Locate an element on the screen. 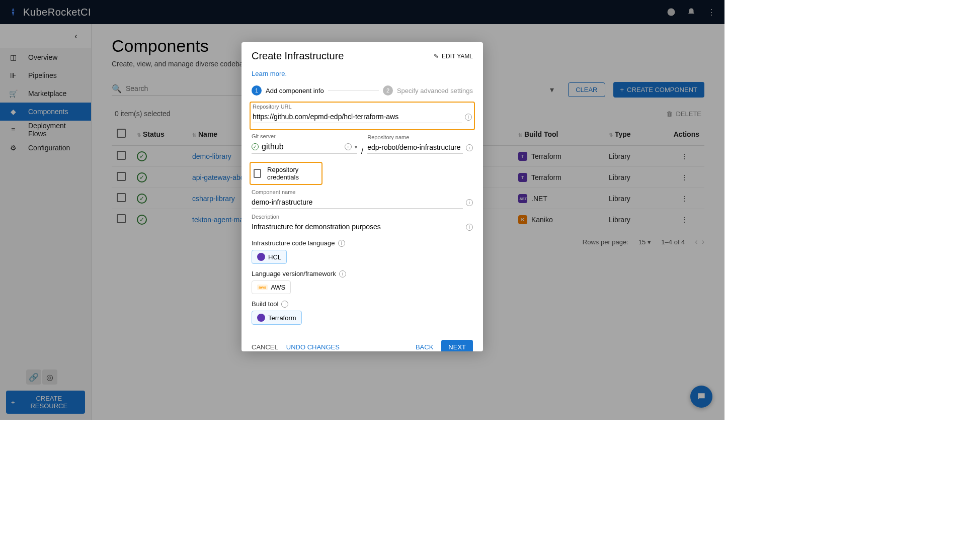 The height and width of the screenshot is (560, 967). repo-name-input is located at coordinates (415, 148).